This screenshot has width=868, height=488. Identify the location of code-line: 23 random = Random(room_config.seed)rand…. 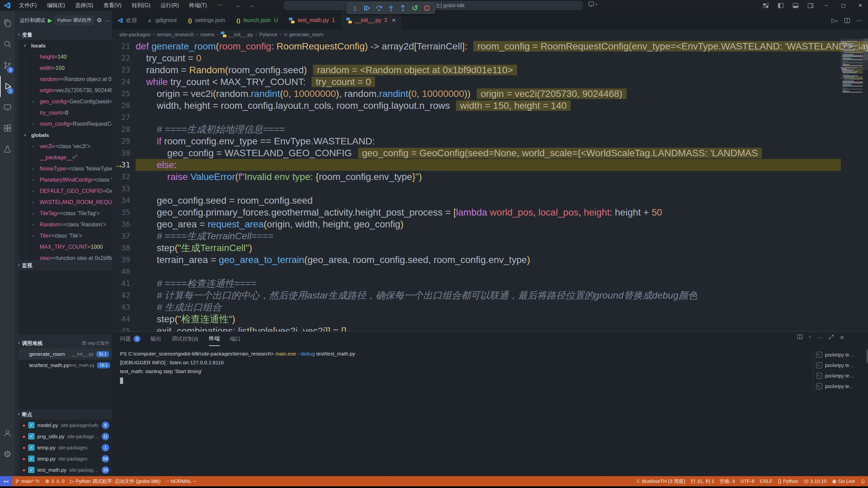
(490, 70).